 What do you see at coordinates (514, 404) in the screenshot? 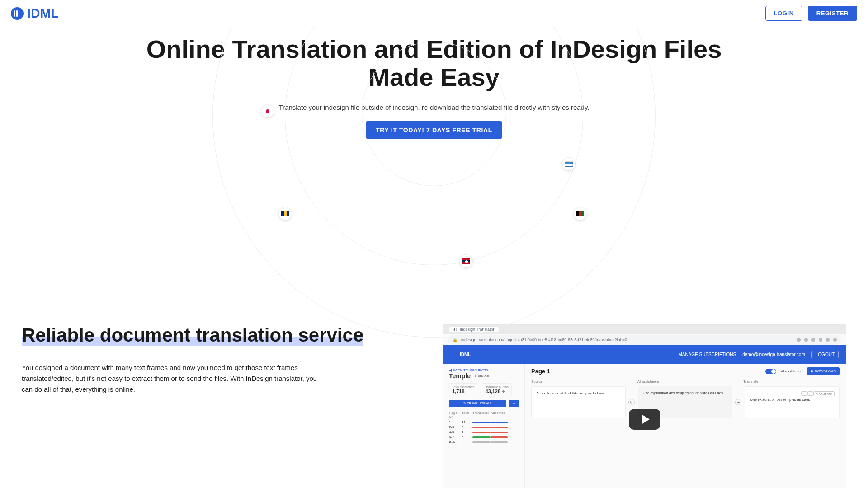
I see `add-button: +` at bounding box center [514, 404].